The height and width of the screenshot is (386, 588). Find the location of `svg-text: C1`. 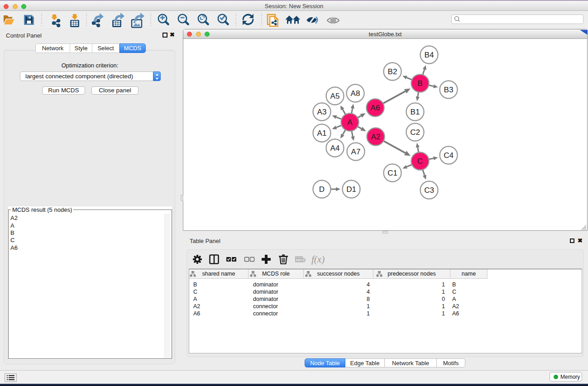

svg-text: C1 is located at coordinates (392, 173).